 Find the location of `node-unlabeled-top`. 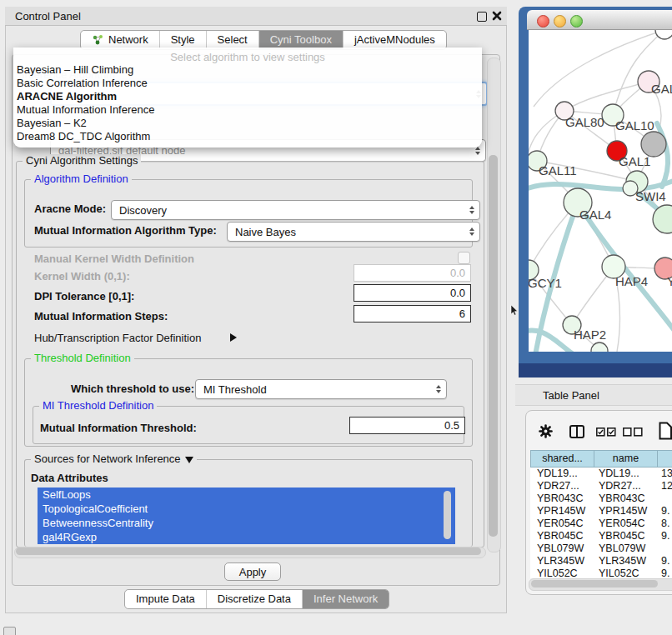

node-unlabeled-top is located at coordinates (664, 35).